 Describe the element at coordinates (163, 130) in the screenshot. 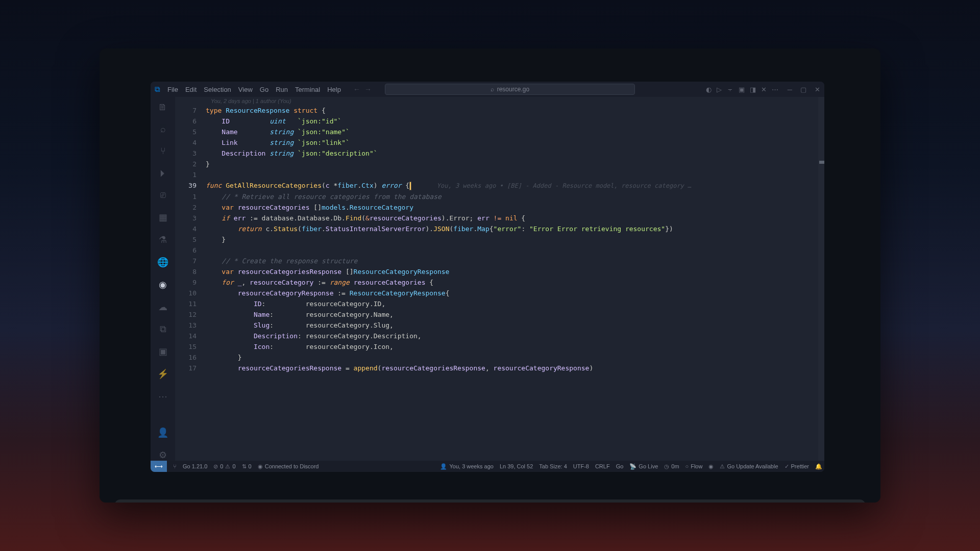

I see `search-icon: ⌕` at that location.